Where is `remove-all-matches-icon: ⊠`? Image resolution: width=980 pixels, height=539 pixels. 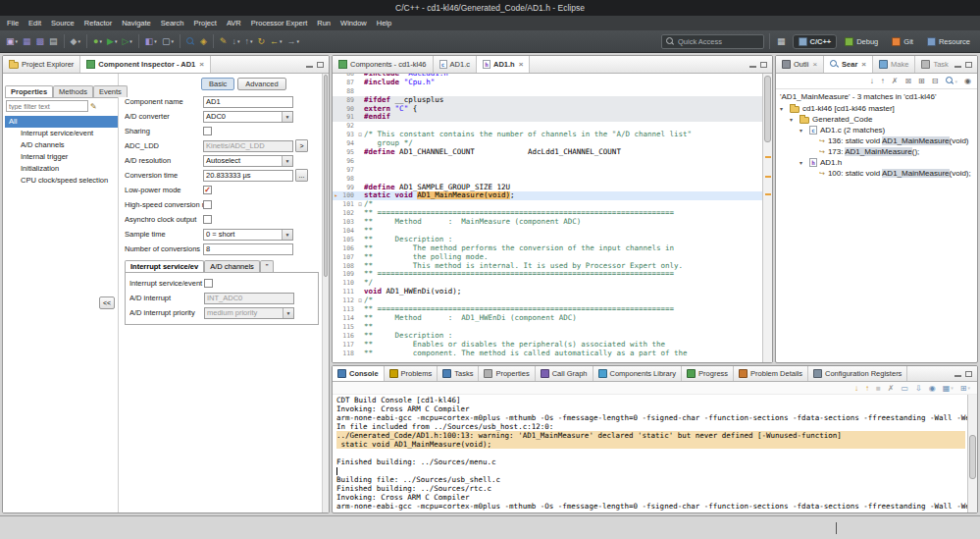
remove-all-matches-icon: ⊠ is located at coordinates (908, 81).